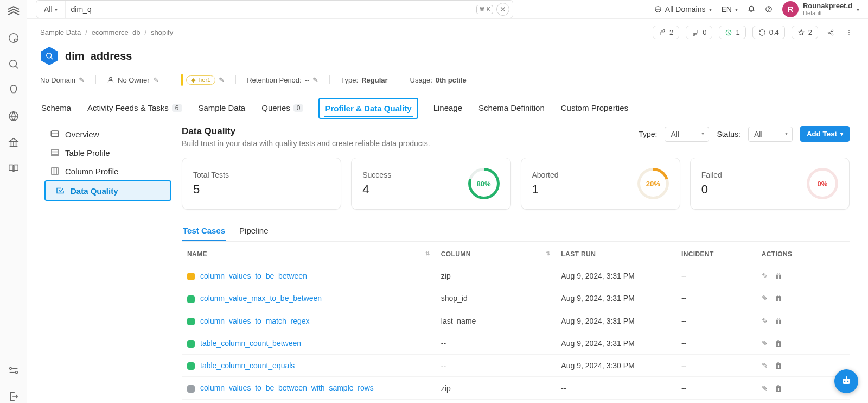 The width and height of the screenshot is (868, 403). I want to click on subtab-testcases: Test Cases, so click(204, 231).